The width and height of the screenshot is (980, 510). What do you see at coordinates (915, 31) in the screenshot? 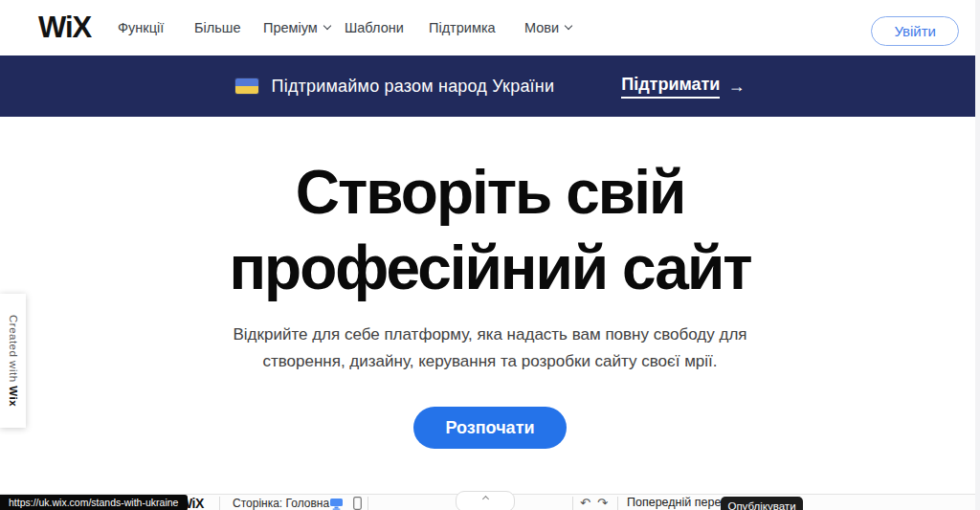
I see `login-button: Увійти` at bounding box center [915, 31].